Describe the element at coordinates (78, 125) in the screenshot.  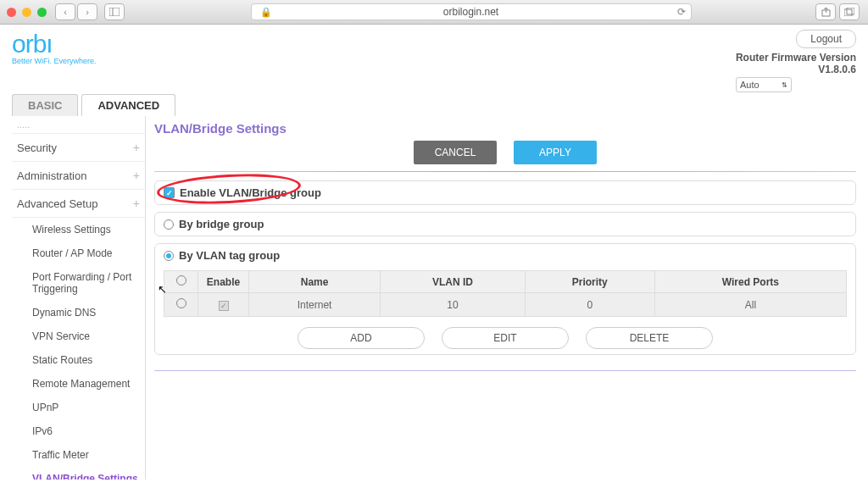
I see `sidebar-item-truncated: .....` at that location.